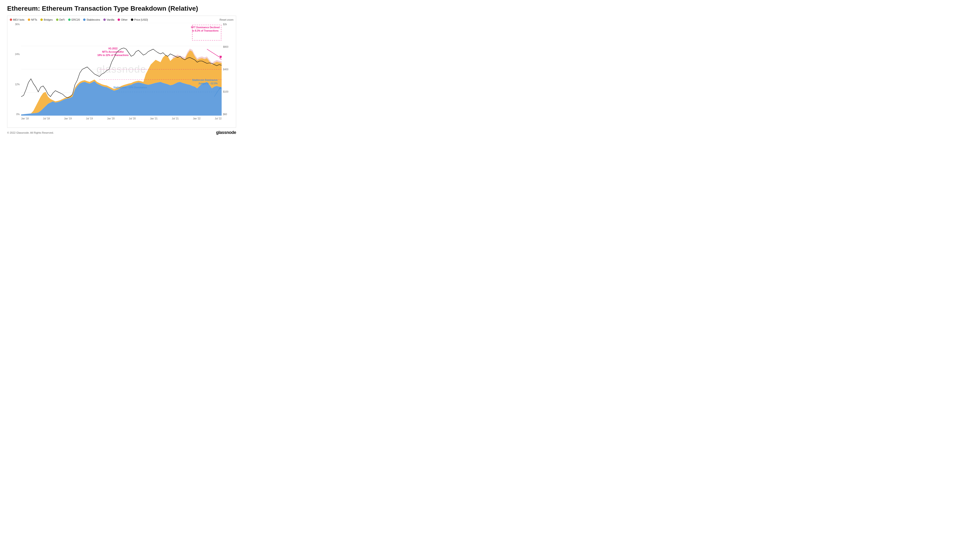 This screenshot has width=973, height=560. Describe the element at coordinates (122, 69) in the screenshot. I see `chart-svg` at that location.